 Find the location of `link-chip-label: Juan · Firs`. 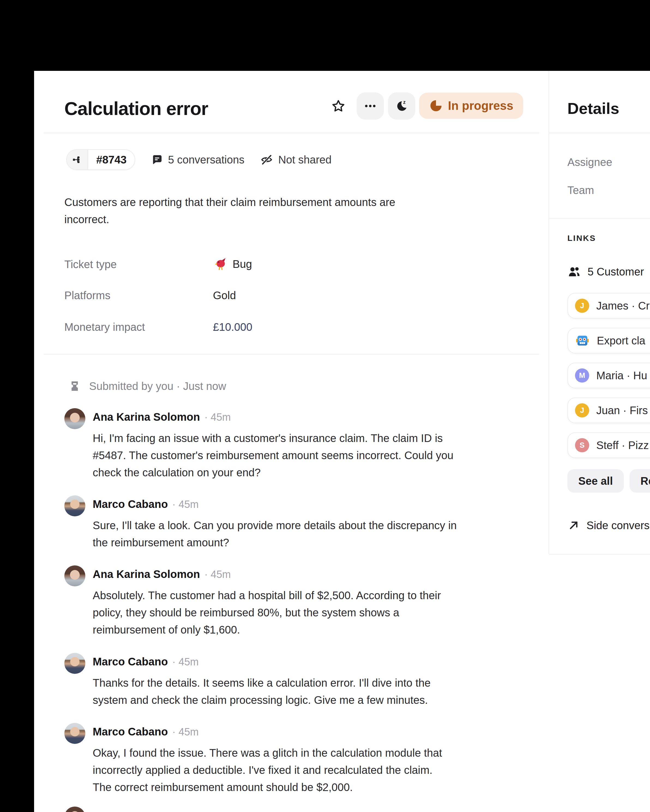

link-chip-label: Juan · Firs is located at coordinates (622, 411).